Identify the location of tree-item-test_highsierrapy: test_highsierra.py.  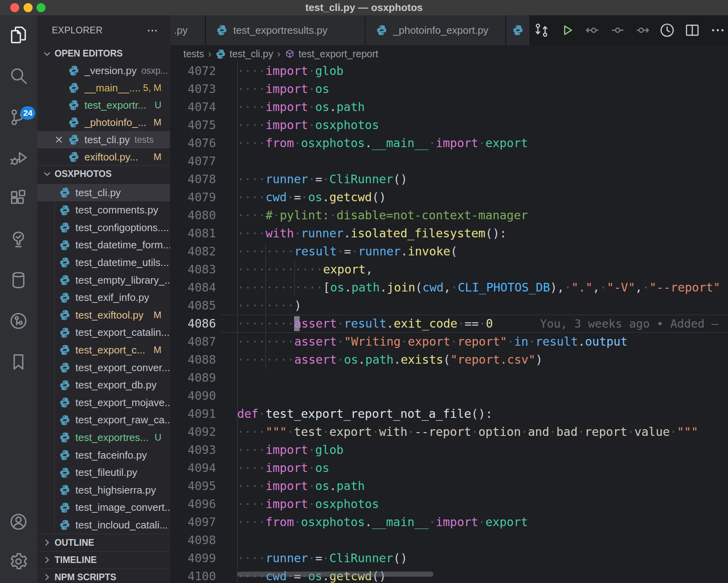
(104, 490).